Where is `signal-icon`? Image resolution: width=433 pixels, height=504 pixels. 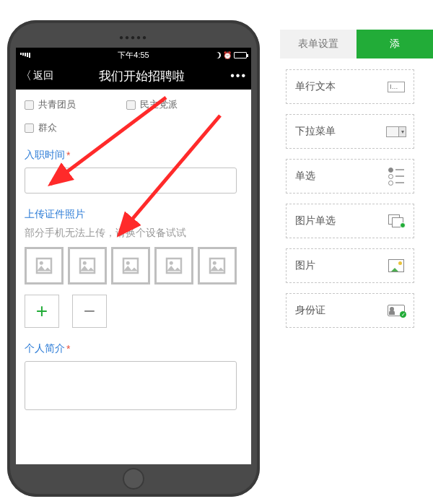
signal-icon is located at coordinates (25, 55).